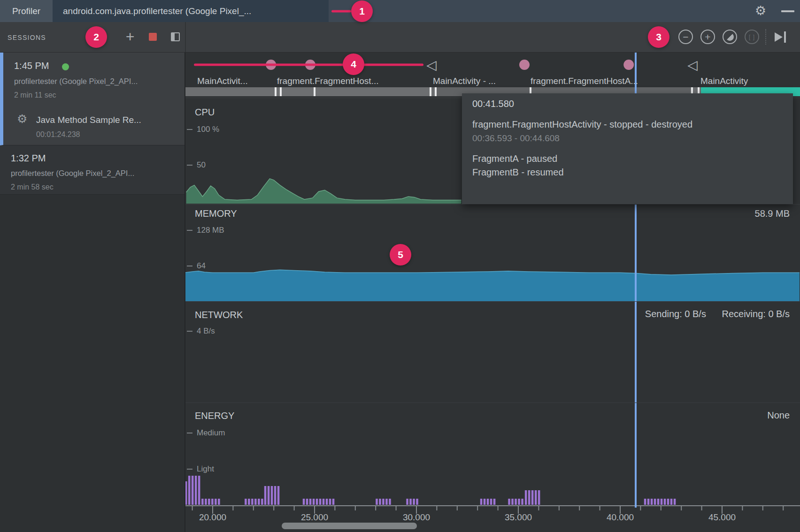 The image size is (800, 532). Describe the element at coordinates (315, 517) in the screenshot. I see `ruler-label-25.000: 25.000` at that location.